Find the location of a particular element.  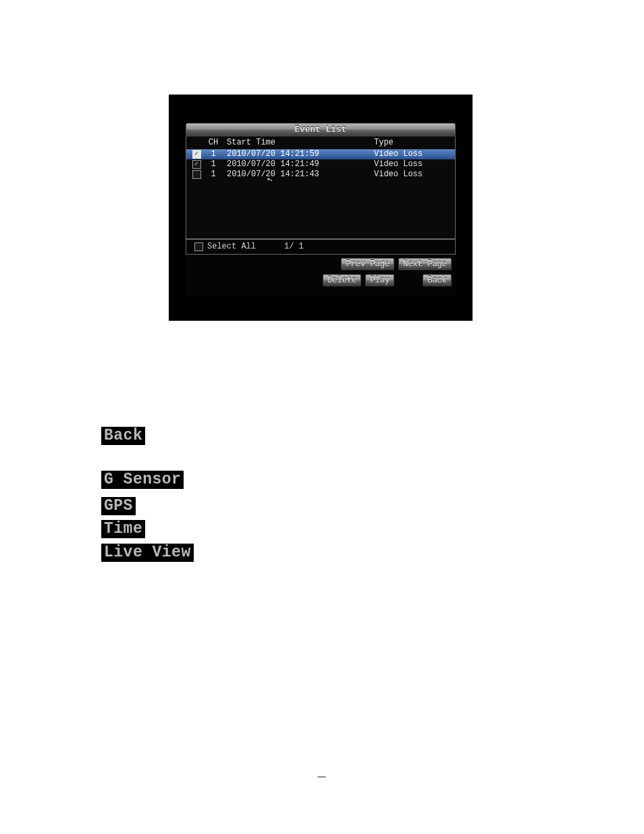

page-number: — is located at coordinates (322, 777).